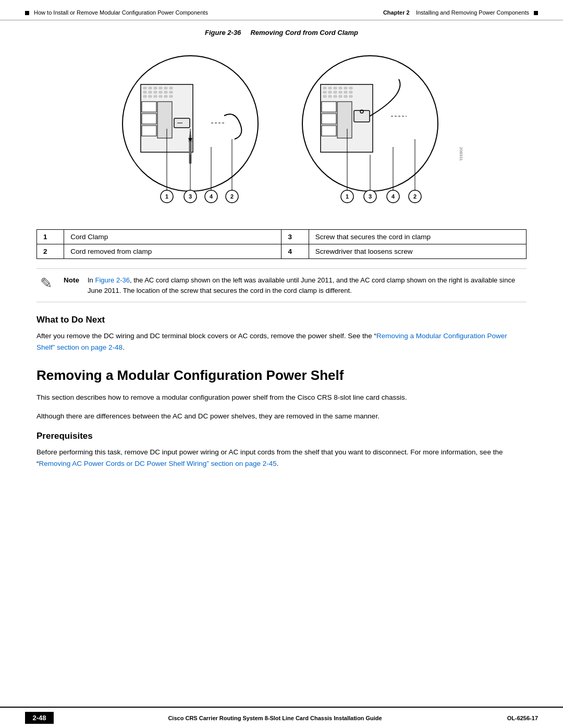 This screenshot has height=728, width=563. I want to click on note-figure-link: Figure 2-36, so click(112, 280).